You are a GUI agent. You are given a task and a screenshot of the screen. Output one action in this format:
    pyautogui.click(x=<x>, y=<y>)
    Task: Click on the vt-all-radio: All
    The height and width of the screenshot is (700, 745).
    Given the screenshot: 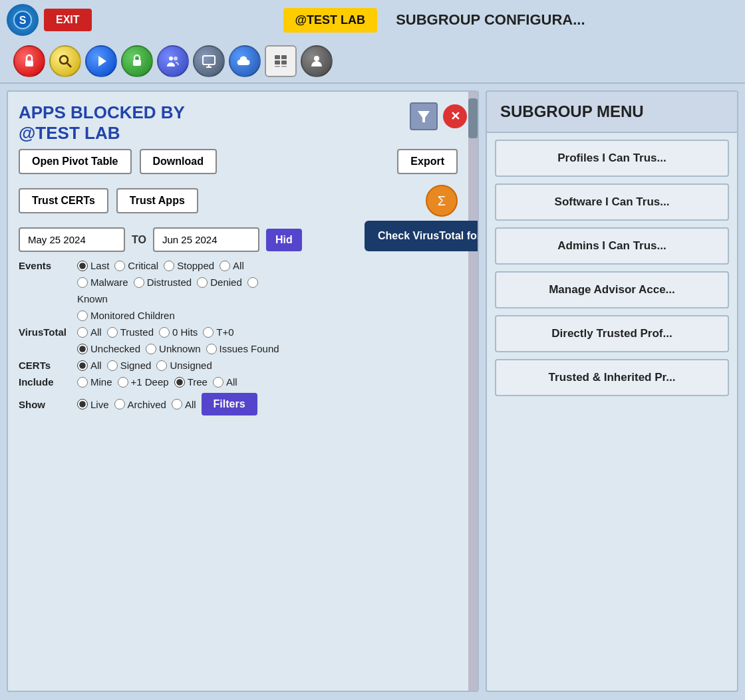 What is the action you would take?
    pyautogui.click(x=89, y=332)
    